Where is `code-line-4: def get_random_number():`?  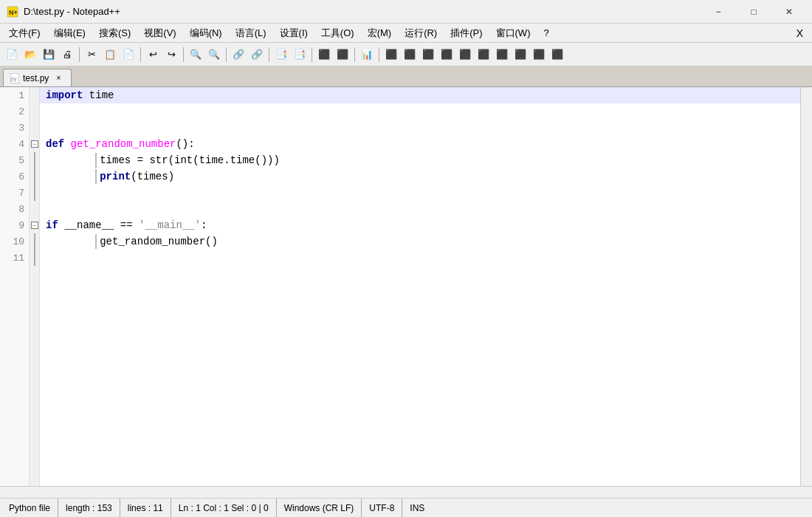 code-line-4: def get_random_number(): is located at coordinates (420, 144).